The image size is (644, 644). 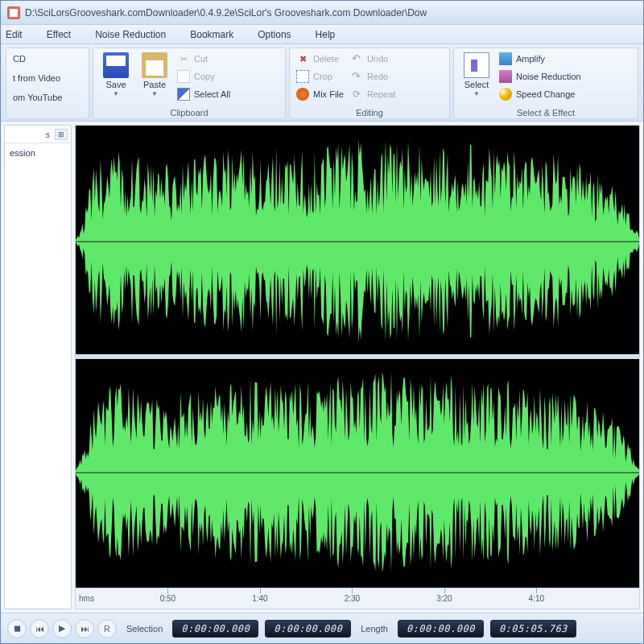 I want to click on import-video-button: t from Video, so click(x=37, y=78).